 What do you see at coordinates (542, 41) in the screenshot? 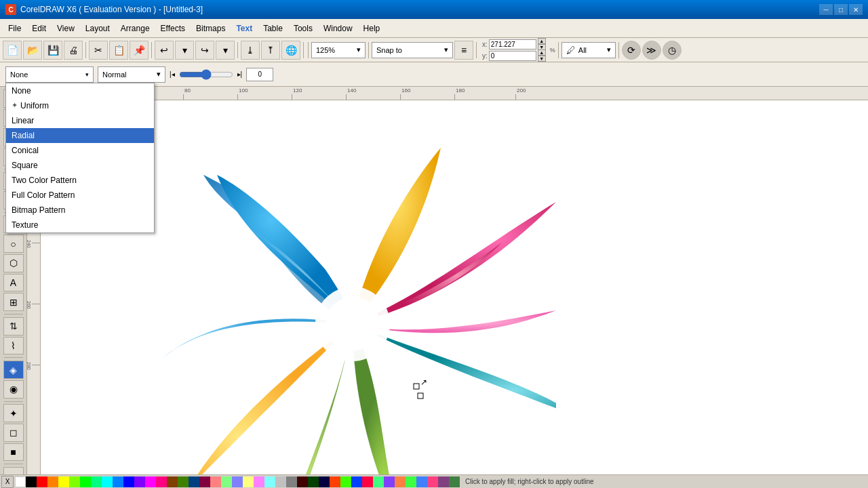
I see `x-spin-up: ▲` at bounding box center [542, 41].